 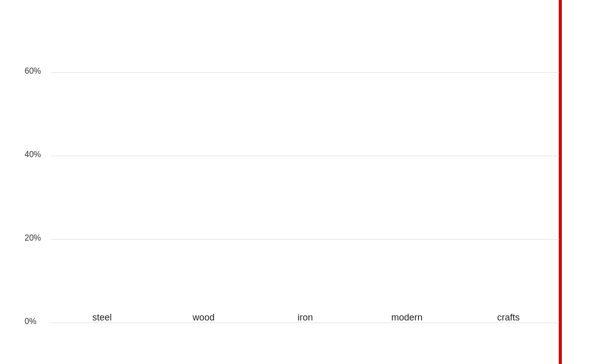 What do you see at coordinates (102, 317) in the screenshot?
I see `bar-label-steel: steel` at bounding box center [102, 317].